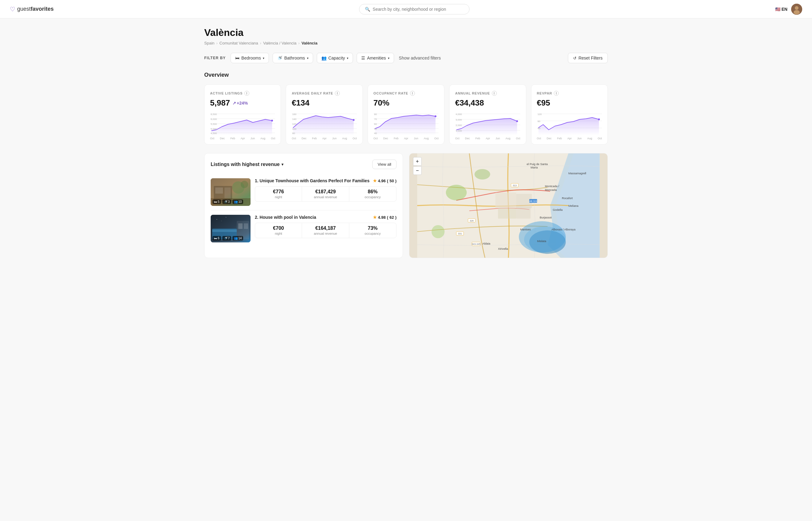 Image resolution: width=812 pixels, height=521 pixels. Describe the element at coordinates (558, 210) in the screenshot. I see `svg-text: Godella` at that location.